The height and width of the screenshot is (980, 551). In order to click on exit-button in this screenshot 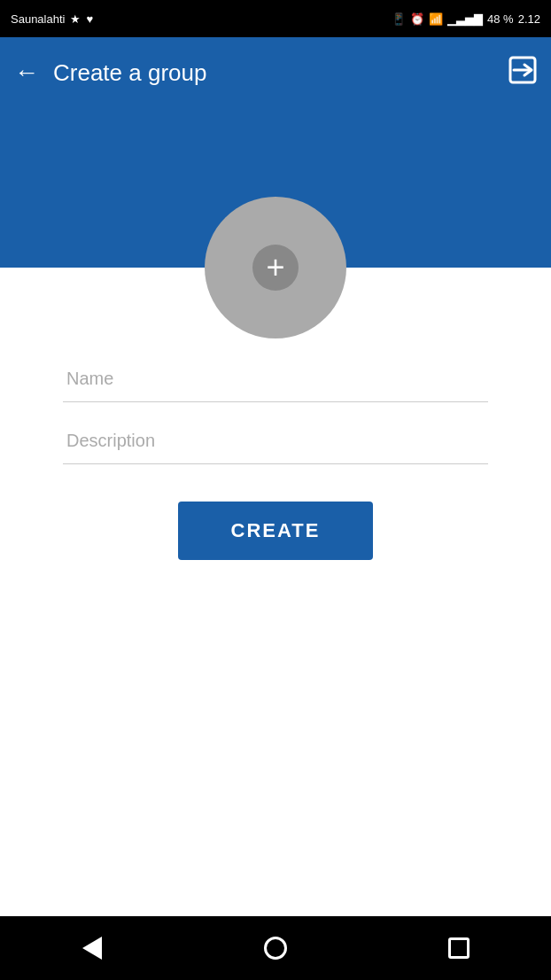, I will do `click(523, 73)`.